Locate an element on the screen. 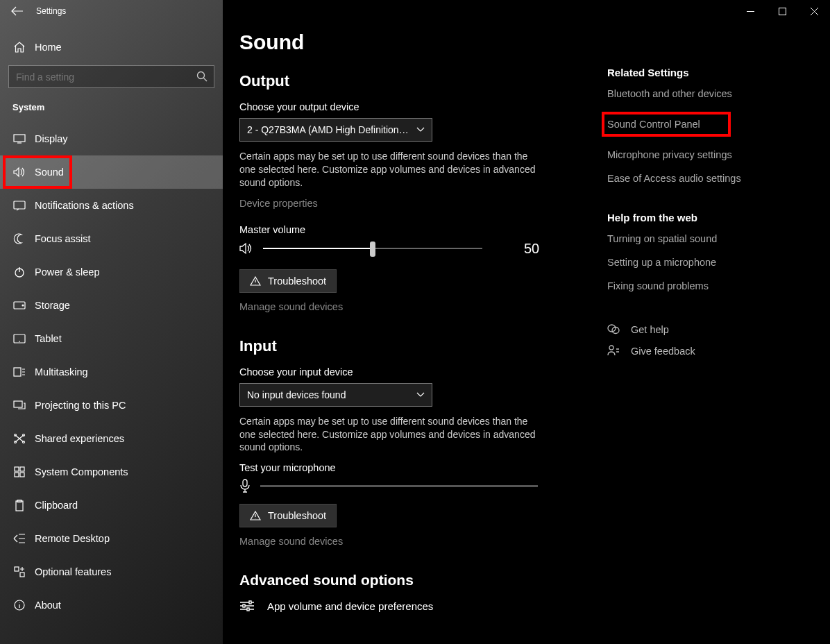 The height and width of the screenshot is (644, 830). display-icon is located at coordinates (19, 139).